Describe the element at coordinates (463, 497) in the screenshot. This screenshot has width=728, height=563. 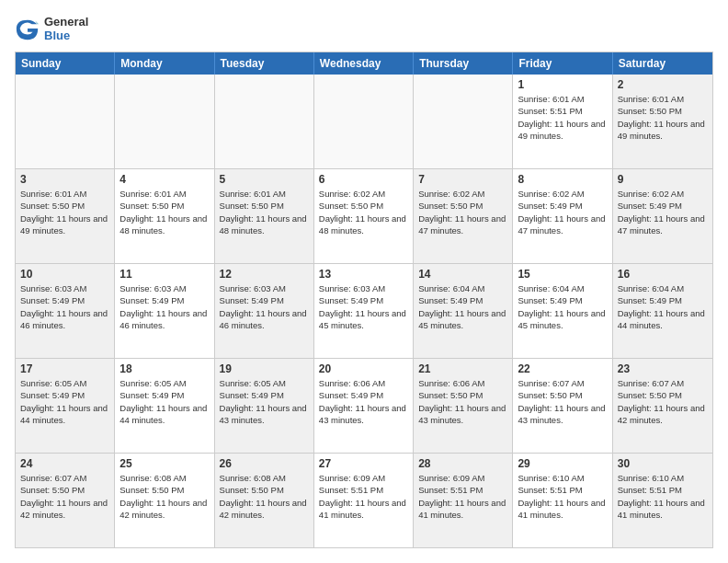
I see `cell-info: Sunrise: 6:09 AMSunset: 5:51 PMDaylight:…` at that location.